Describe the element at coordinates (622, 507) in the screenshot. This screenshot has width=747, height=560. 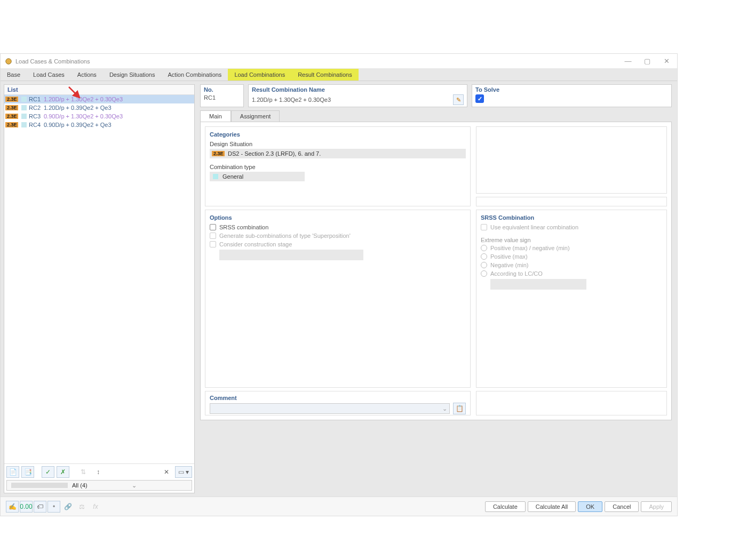
I see `cancel-button: Cancel` at that location.